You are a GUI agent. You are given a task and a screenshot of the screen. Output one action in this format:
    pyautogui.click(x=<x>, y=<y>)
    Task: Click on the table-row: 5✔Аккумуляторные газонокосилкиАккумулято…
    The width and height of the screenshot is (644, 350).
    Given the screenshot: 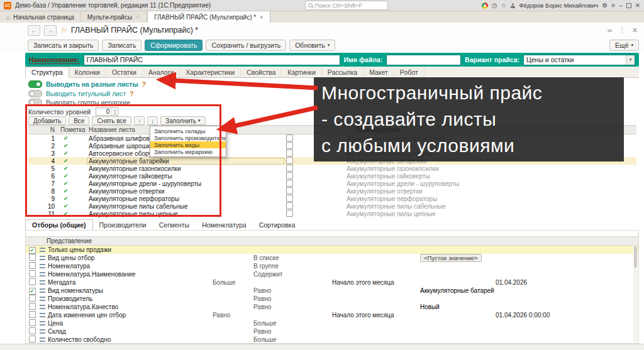 What is the action you would take?
    pyautogui.click(x=332, y=168)
    